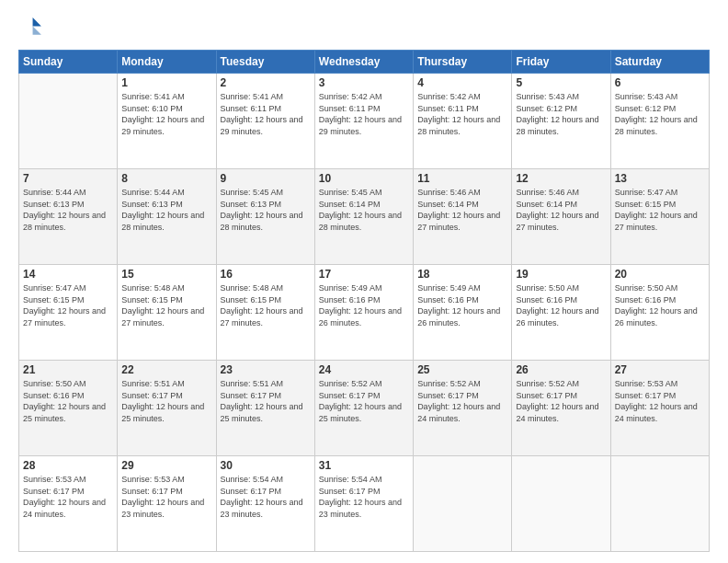 Image resolution: width=728 pixels, height=563 pixels. I want to click on calendar-cell: 31Sunrise: 5:54 AMSunset: 6:17 PMDayligh…, so click(364, 504).